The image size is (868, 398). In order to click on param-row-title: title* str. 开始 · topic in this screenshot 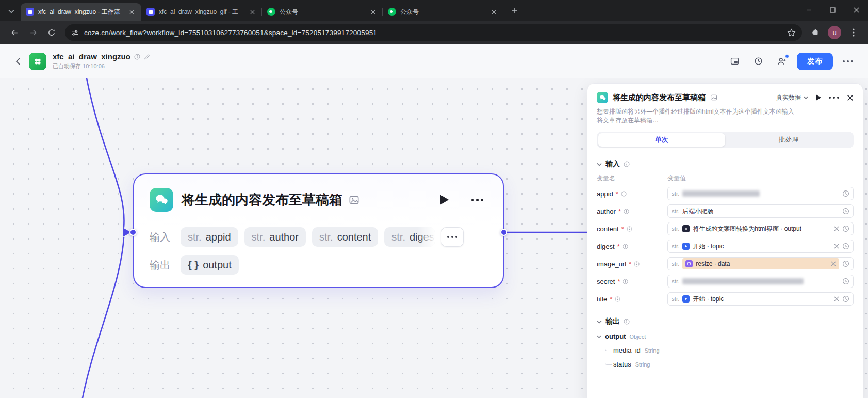, I will do `click(725, 299)`.